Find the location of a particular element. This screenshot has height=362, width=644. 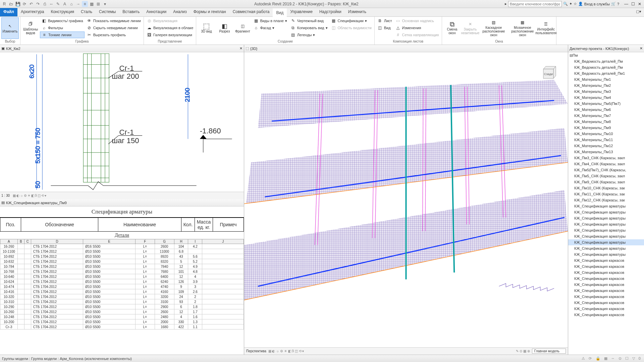

section-close-icon: ✕ is located at coordinates (241, 48).